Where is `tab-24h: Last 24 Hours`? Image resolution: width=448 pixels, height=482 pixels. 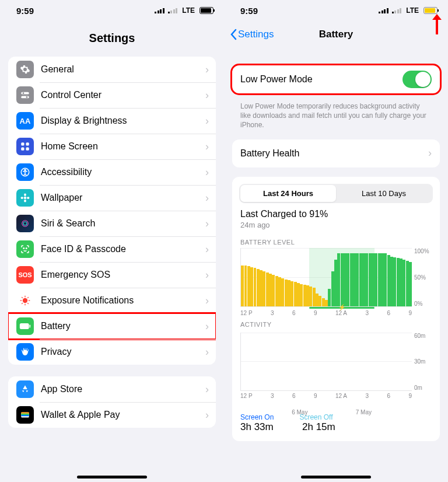
tab-24h: Last 24 Hours is located at coordinates (288, 194).